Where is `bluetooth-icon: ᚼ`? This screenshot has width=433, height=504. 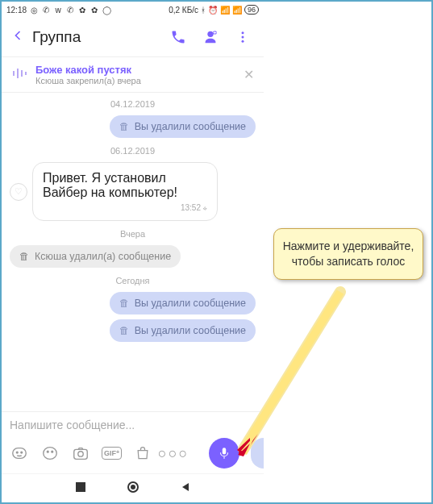 bluetooth-icon: ᚼ is located at coordinates (203, 10).